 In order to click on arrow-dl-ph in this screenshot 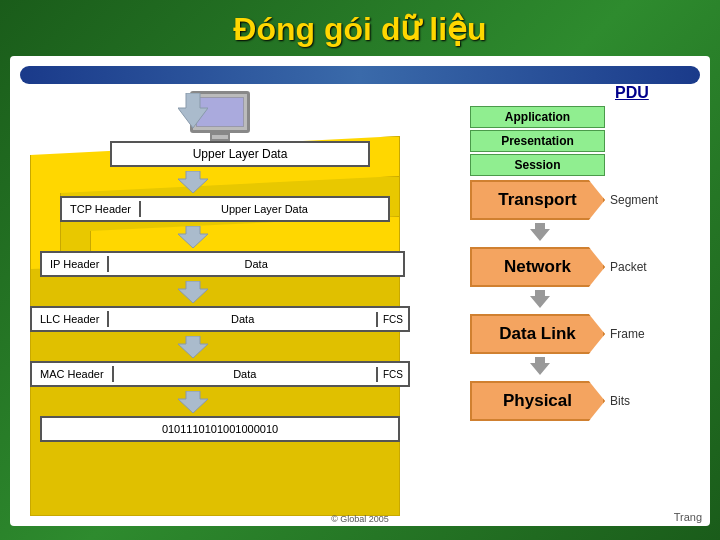, I will do `click(618, 368)`.